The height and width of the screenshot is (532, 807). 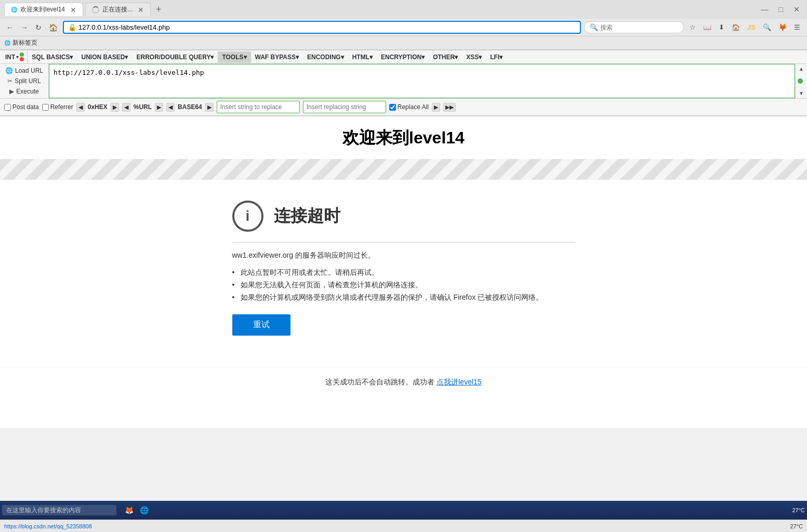 I want to click on url-scroll-up-button: ▲, so click(x=801, y=69).